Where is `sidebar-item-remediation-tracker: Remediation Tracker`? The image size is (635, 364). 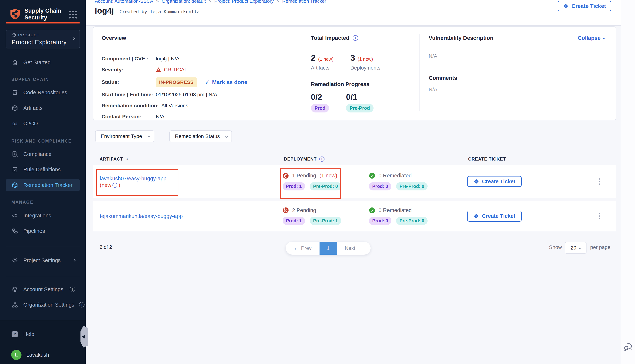 sidebar-item-remediation-tracker: Remediation Tracker is located at coordinates (43, 185).